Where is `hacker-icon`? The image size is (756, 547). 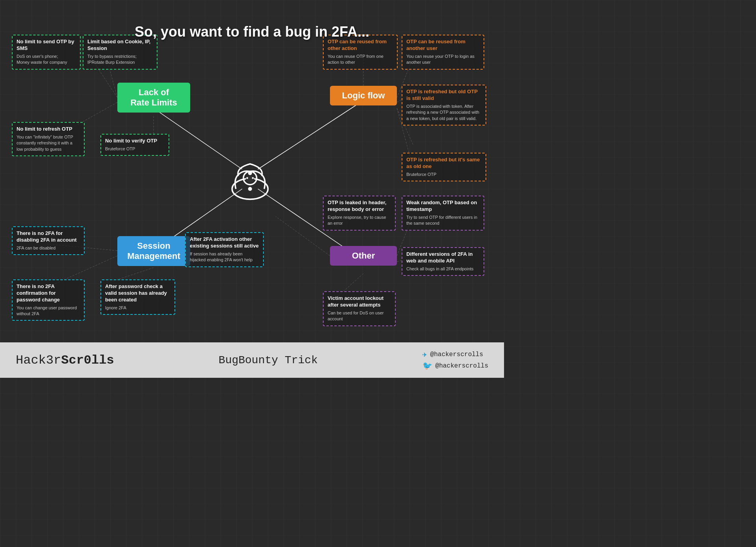
hacker-icon is located at coordinates (250, 177).